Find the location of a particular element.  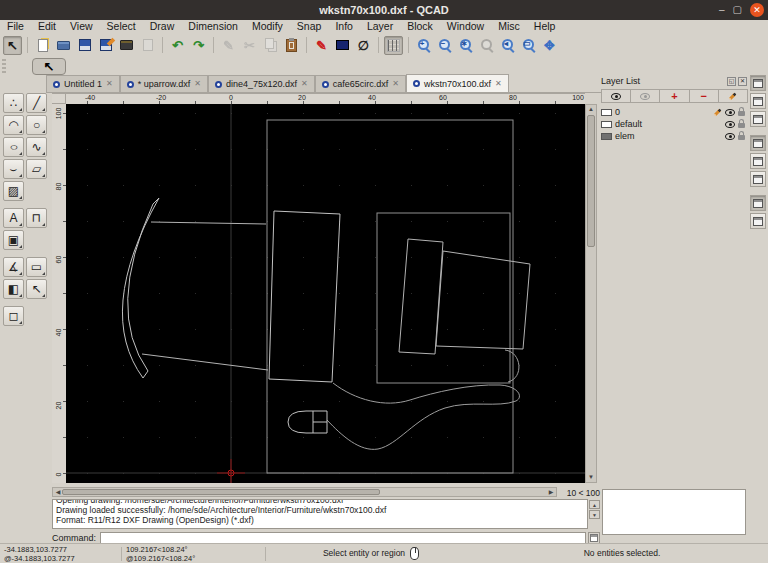

zoom-window-button: ▭ is located at coordinates (528, 46).